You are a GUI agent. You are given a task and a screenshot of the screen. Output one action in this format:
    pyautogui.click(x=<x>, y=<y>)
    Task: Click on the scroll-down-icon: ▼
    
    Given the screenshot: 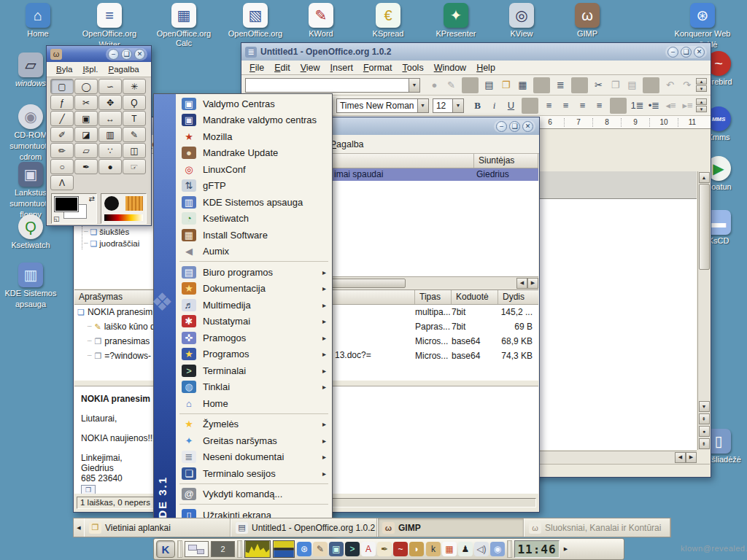 What is the action you would take?
    pyautogui.click(x=705, y=407)
    